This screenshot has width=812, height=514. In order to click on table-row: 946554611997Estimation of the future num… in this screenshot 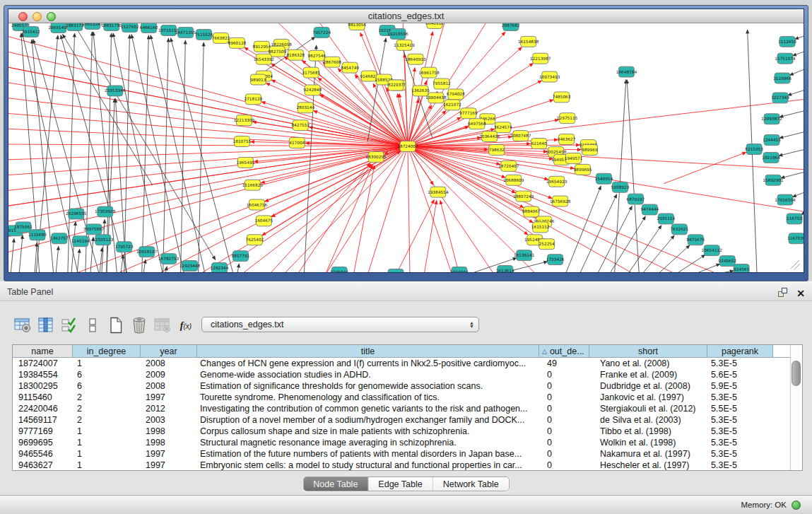, I will do `click(407, 454)`.